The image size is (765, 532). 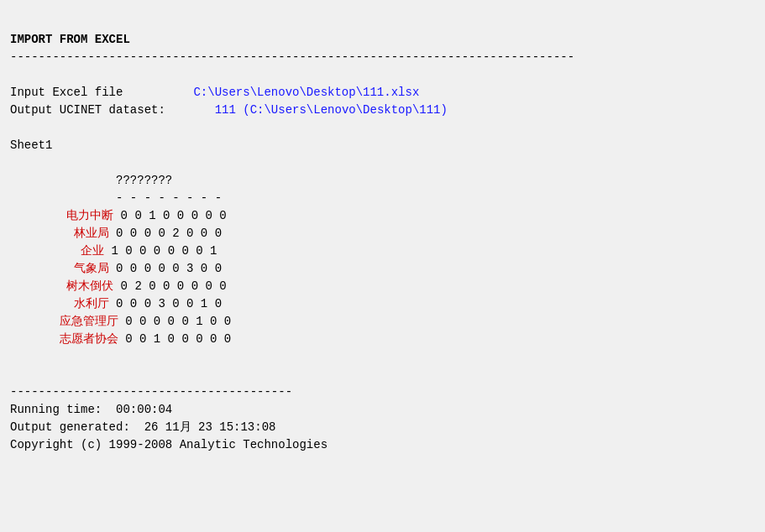 I want to click on row-label: 树木倒伏, so click(x=62, y=286).